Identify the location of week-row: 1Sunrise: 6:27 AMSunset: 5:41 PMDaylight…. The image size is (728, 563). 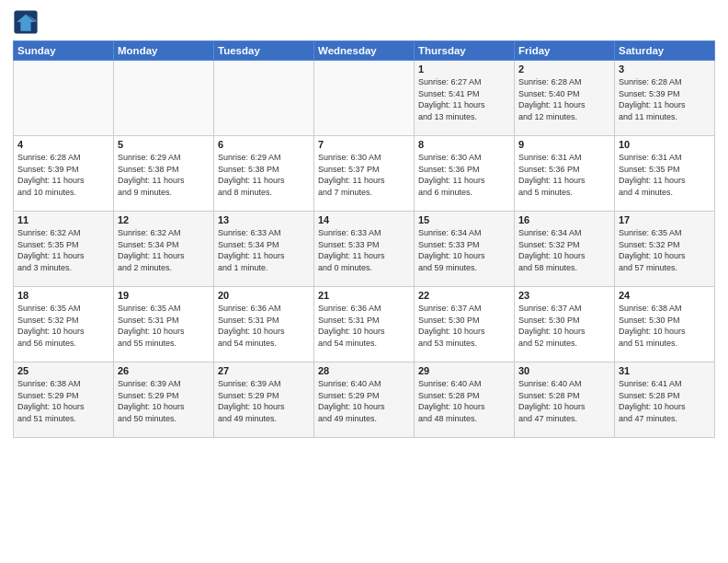
(364, 98).